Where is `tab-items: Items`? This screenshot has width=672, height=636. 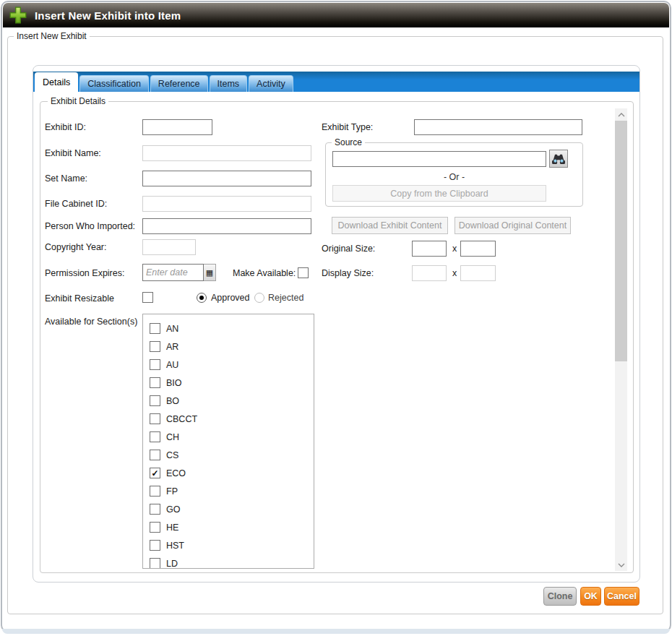 tab-items: Items is located at coordinates (228, 84).